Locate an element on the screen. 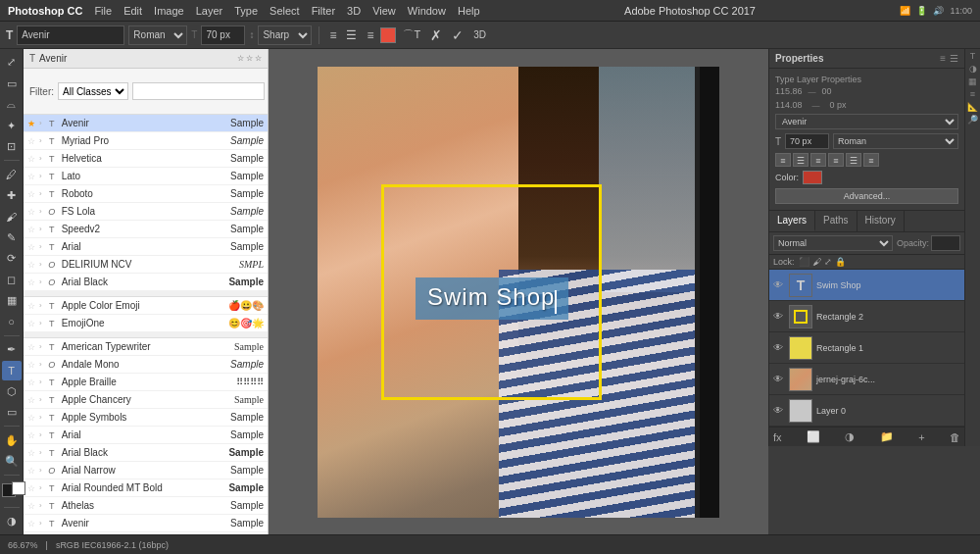  eye-rect1: 👁 is located at coordinates (779, 347).